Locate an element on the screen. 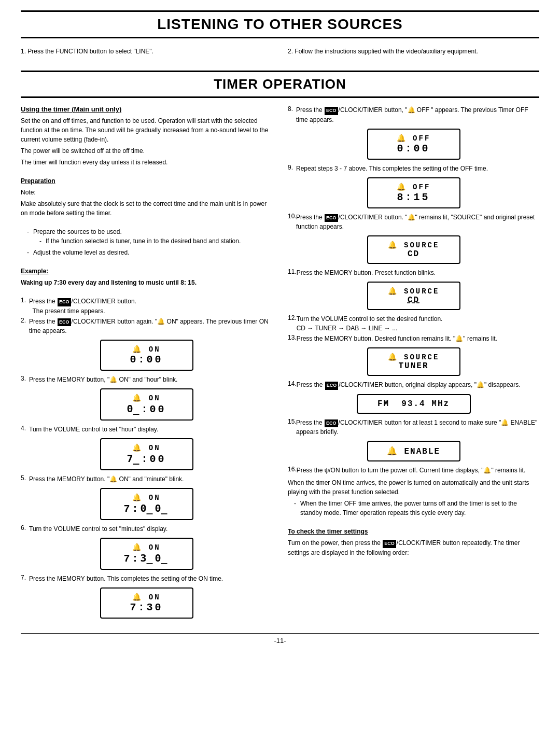 Image resolution: width=560 pixels, height=756 pixels. step-num-10: 10. is located at coordinates (292, 216).